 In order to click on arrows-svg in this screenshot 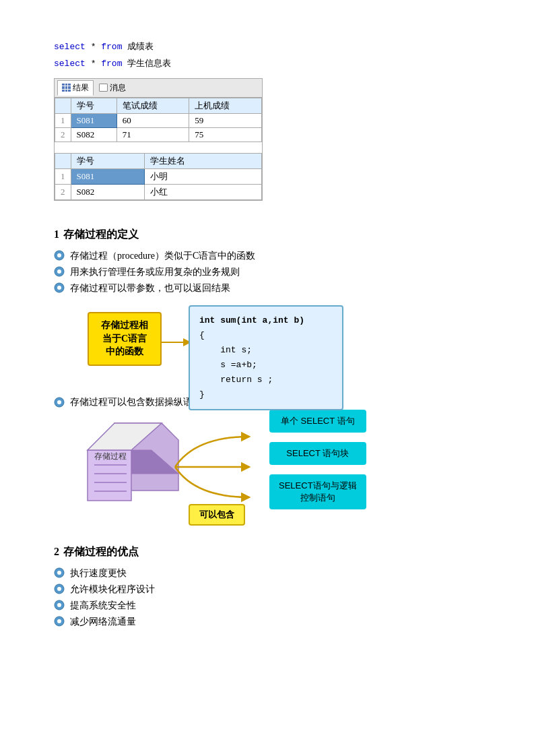, I will do `click(222, 467)`.